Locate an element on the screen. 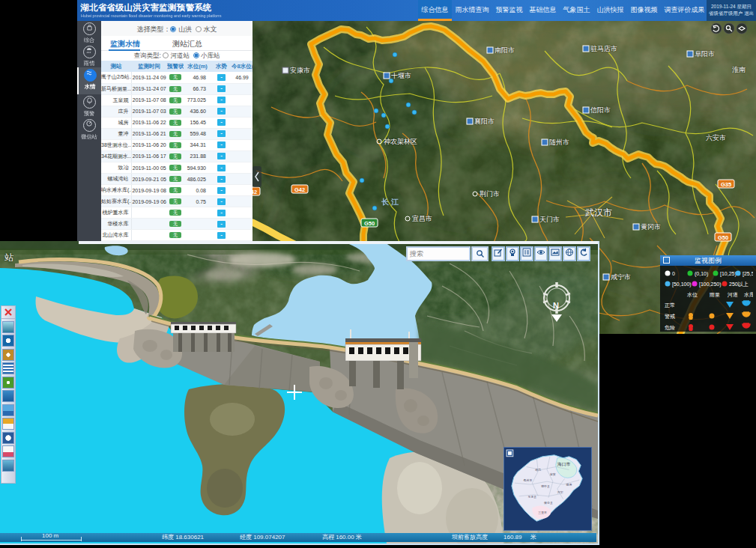  svg-text: 咸宁市 is located at coordinates (620, 277).